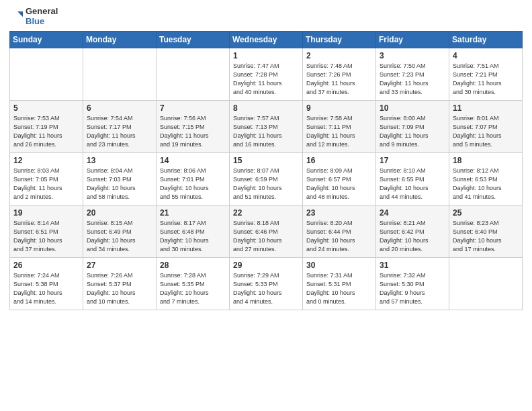  What do you see at coordinates (266, 79) in the screenshot?
I see `day-info: Sunrise: 7:47 AM Sunset: 7:28 PM Dayligh…` at bounding box center [266, 79].